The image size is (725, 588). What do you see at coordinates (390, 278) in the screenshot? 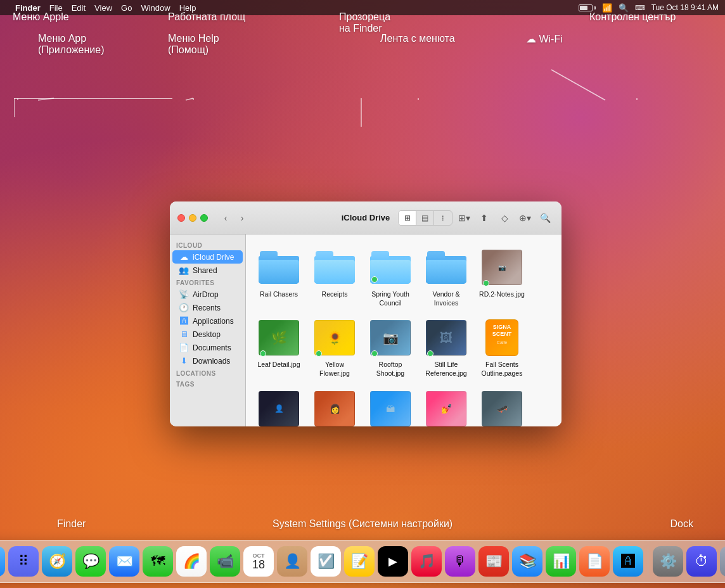
I see `file-item-spring-youth-council: Spring Youth Council` at bounding box center [390, 278].